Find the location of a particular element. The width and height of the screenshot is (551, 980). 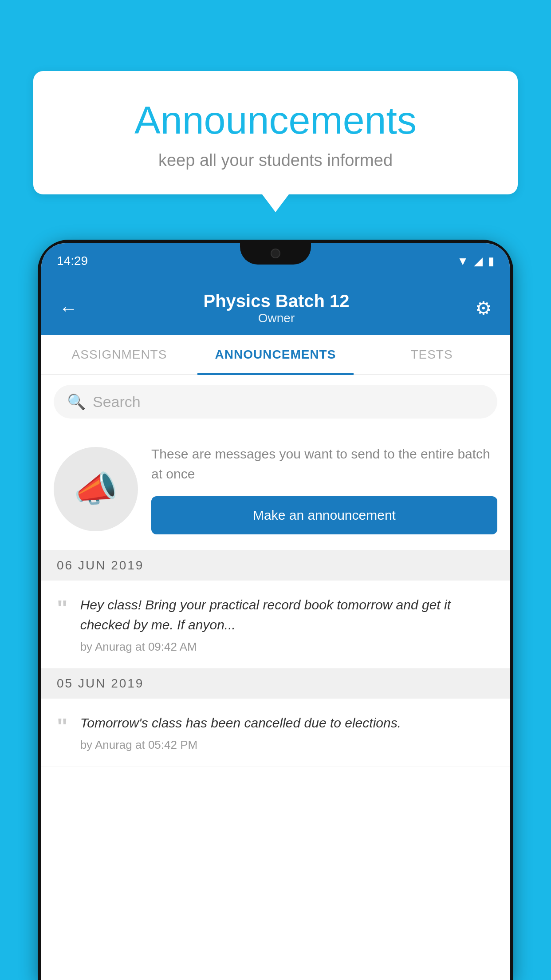

tab-tests: TESTS is located at coordinates (432, 355).